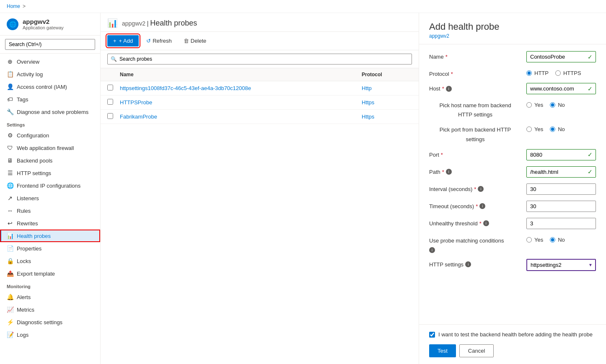  I want to click on footer-checkbox-row: I want to test the backend health before…, so click(513, 334).